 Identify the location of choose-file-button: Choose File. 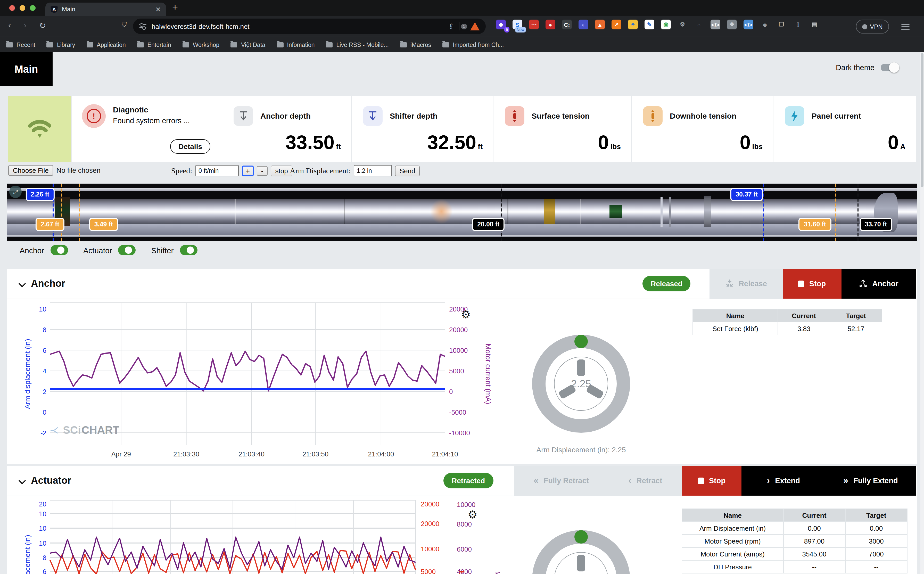
(31, 170).